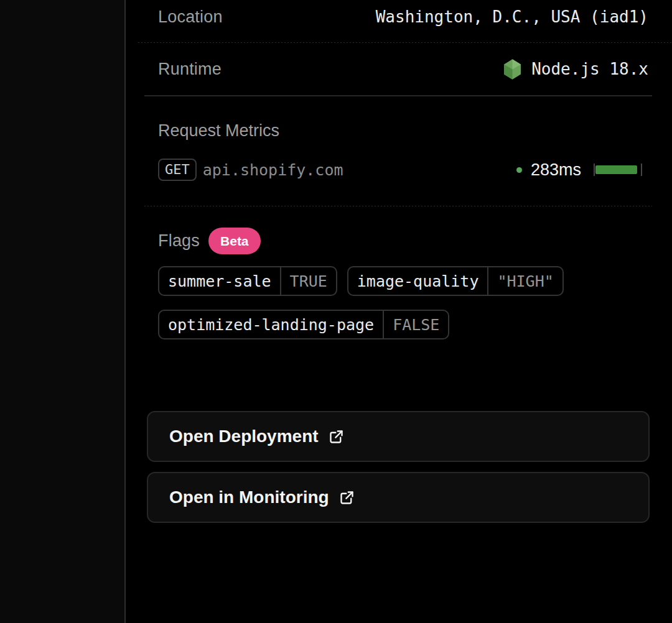 This screenshot has width=672, height=623. I want to click on flag-value: "HIGH", so click(525, 281).